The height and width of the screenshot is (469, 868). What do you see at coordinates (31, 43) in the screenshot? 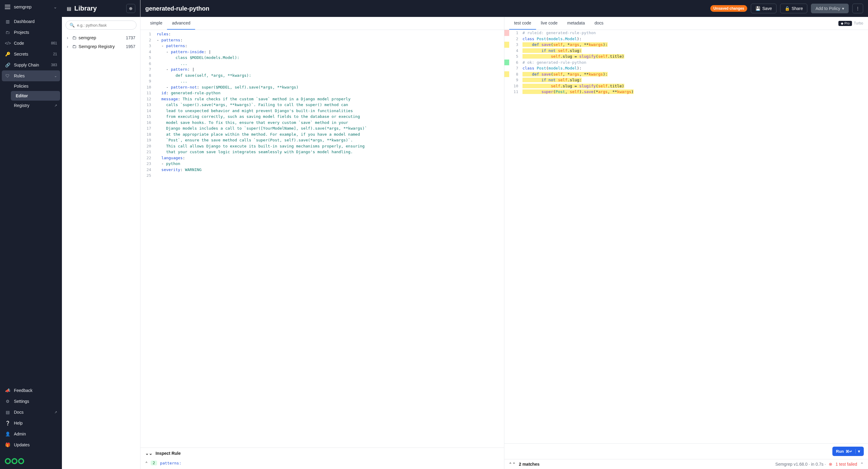
I see `nav-code: </>Code861` at bounding box center [31, 43].